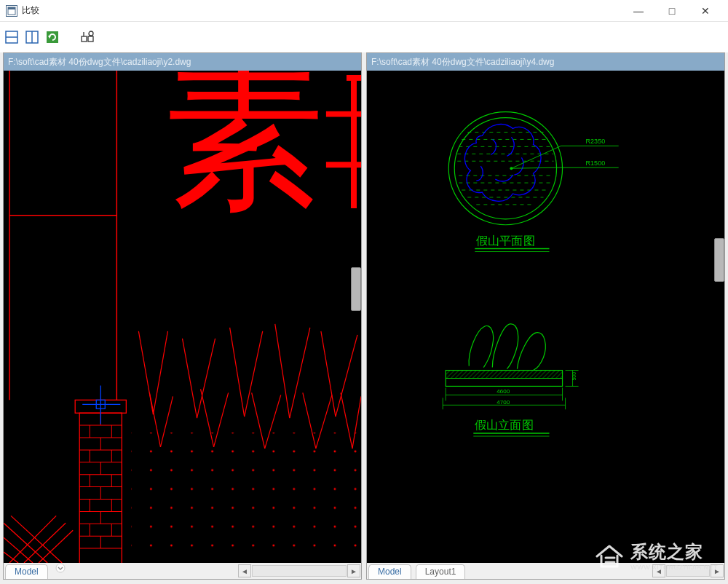  Describe the element at coordinates (356, 289) in the screenshot. I see `left-vertical-scrollbar` at that location.